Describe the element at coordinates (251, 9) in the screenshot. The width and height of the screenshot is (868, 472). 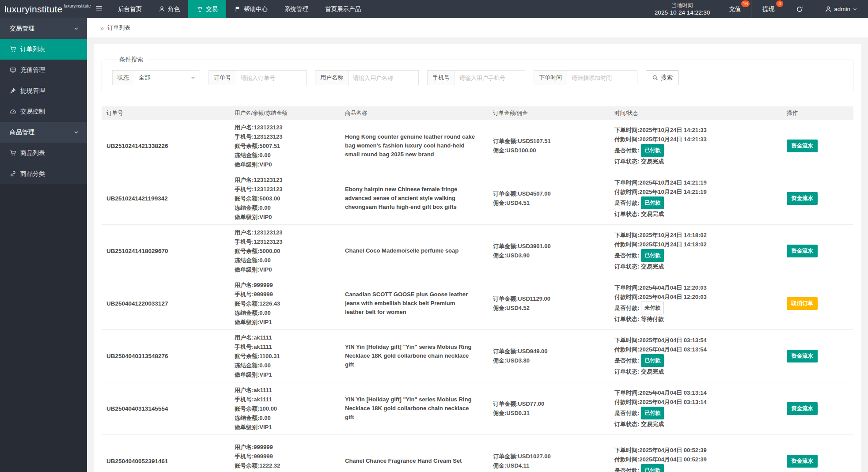
I see `nav-item-help-center: 帮助中心` at that location.